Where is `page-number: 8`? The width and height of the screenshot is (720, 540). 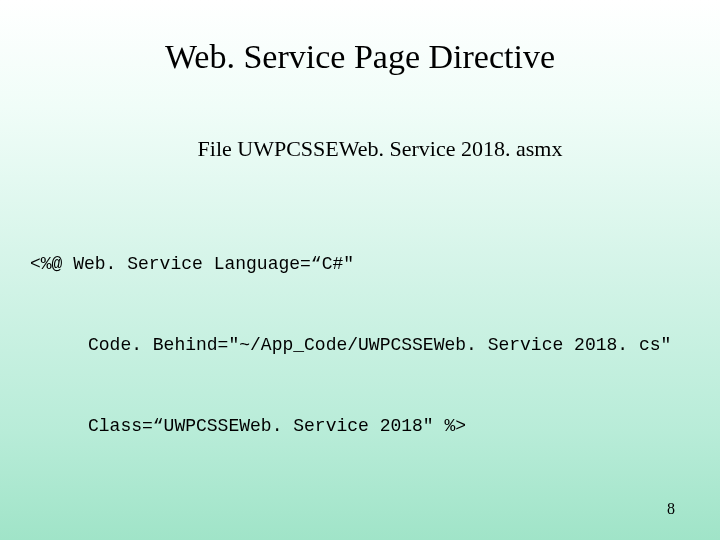 page-number: 8 is located at coordinates (671, 509).